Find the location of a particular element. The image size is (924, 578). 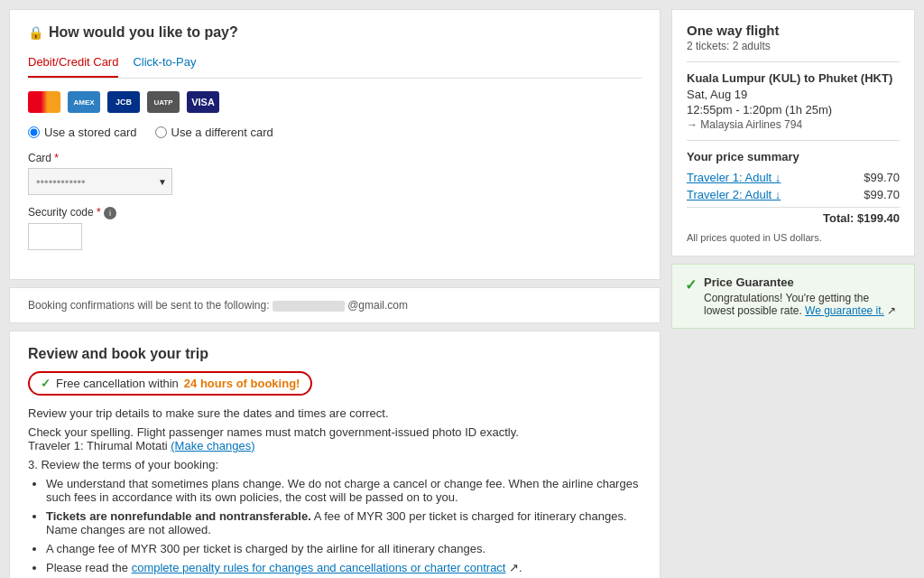

guarantee-link: We guarantee it. is located at coordinates (845, 311).